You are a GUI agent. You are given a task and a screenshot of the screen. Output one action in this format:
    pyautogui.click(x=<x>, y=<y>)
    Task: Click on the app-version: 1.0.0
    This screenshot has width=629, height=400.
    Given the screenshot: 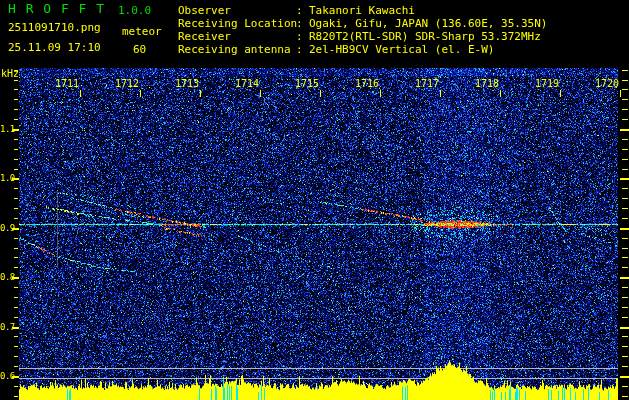 What is the action you would take?
    pyautogui.click(x=134, y=10)
    